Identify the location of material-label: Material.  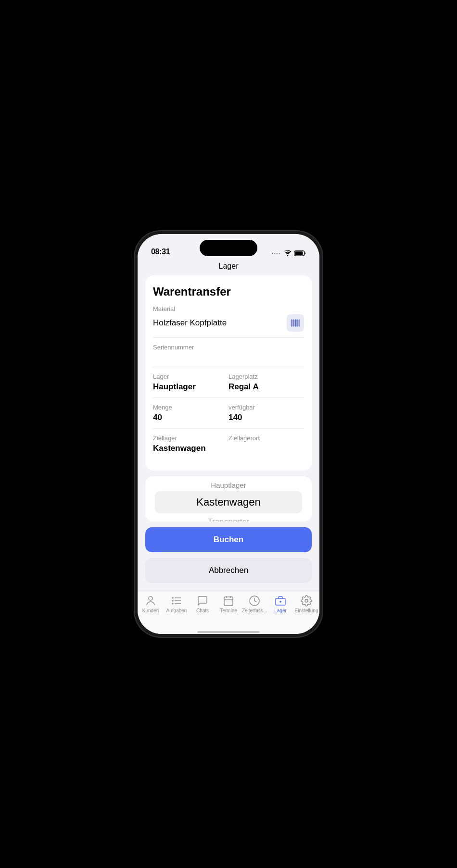
(228, 309).